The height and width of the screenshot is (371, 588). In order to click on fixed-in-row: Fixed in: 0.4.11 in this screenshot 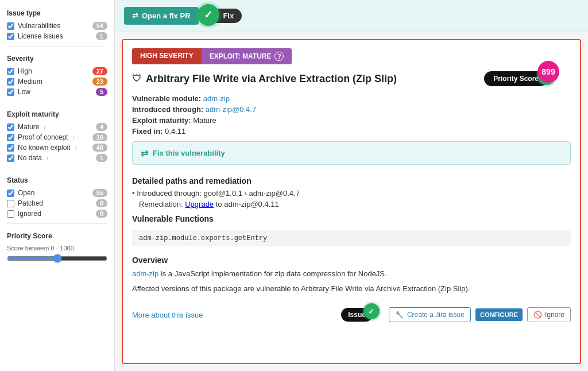, I will do `click(351, 131)`.